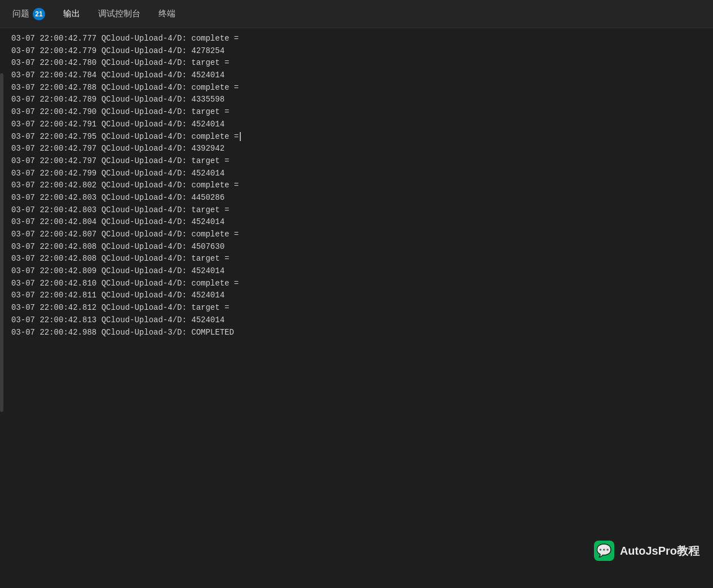  Describe the element at coordinates (356, 321) in the screenshot. I see `log-line-24: 03-07 22:00:42.813 QCloud-Upload-4/D: 45…` at that location.